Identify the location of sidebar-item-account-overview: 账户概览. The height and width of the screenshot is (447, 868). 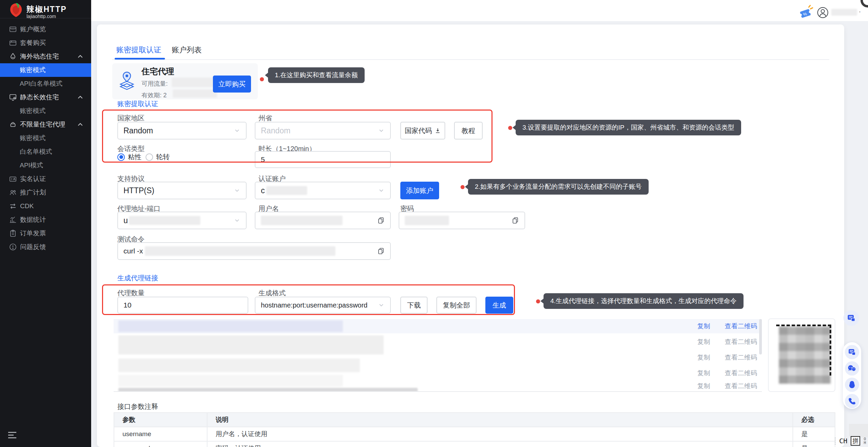
(46, 29).